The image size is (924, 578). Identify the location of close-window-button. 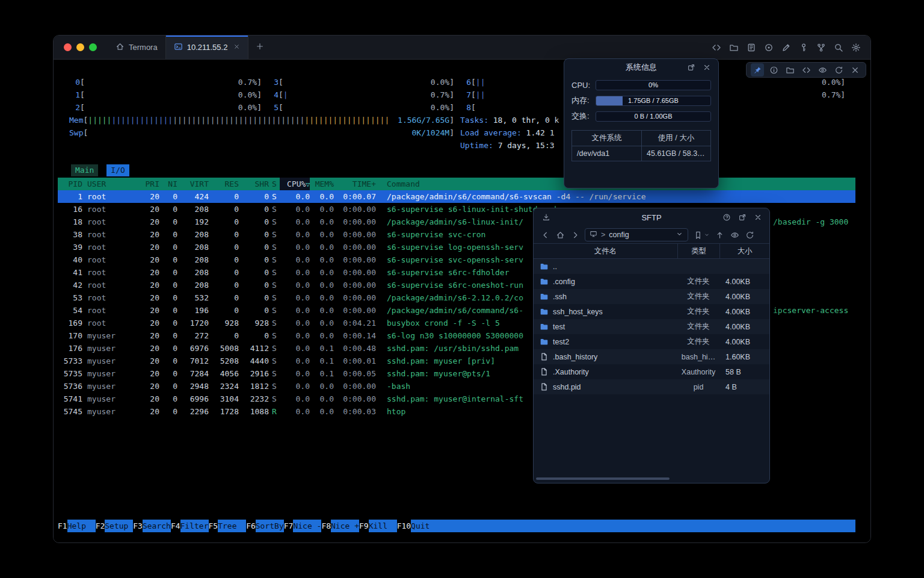
(67, 47).